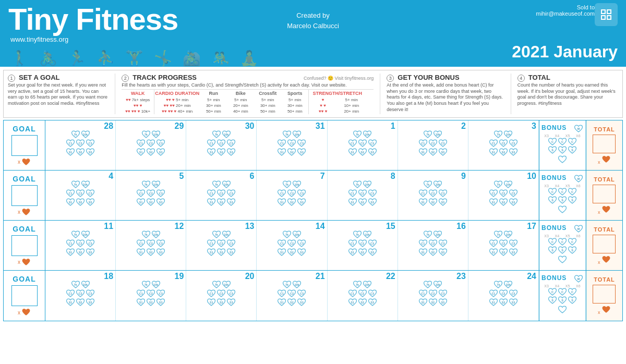 The width and height of the screenshot is (626, 364). I want to click on instruction-track-progress: 2 TRACK PROGRESS Confused? 🙂 Visit tinyf…, so click(247, 94).